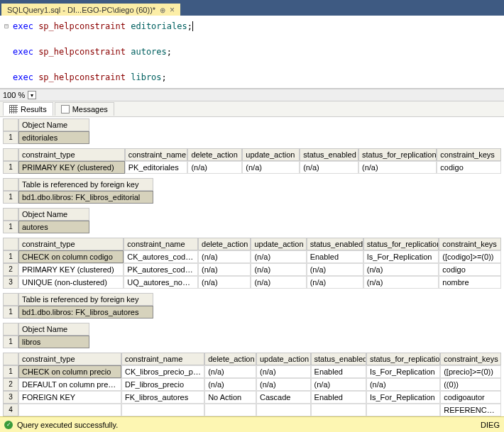  I want to click on table-row: 1CHECK on column precioCK_libros_precio_…, so click(252, 372).